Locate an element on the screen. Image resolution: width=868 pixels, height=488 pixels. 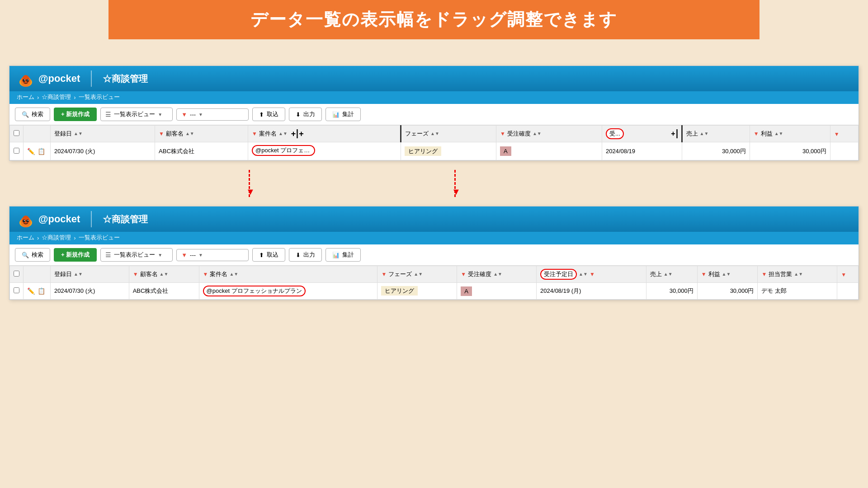
project-highlight-bottom: @pocket プロフェッショナルプラン is located at coordinates (254, 291).